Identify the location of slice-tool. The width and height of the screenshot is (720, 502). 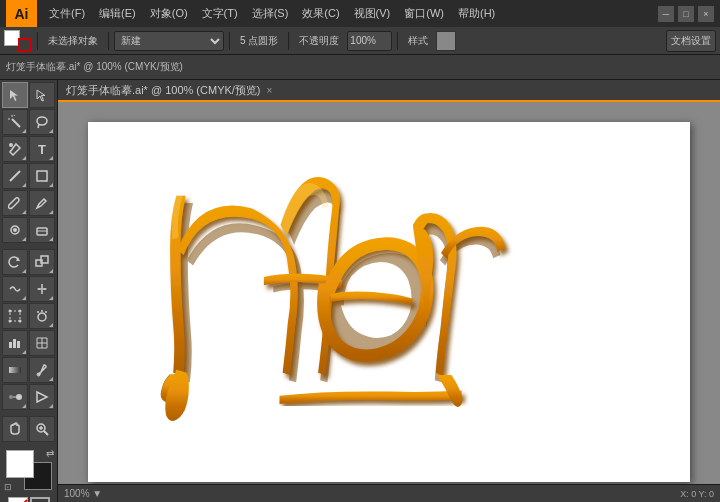
(42, 397).